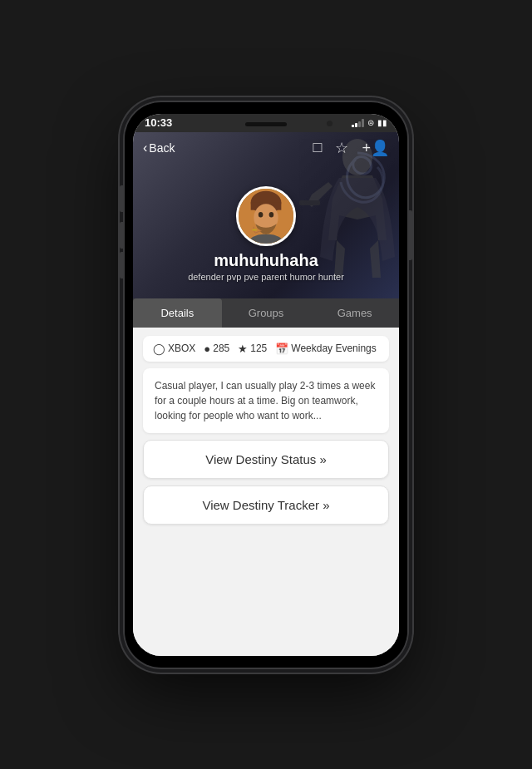 The width and height of the screenshot is (532, 769). Describe the element at coordinates (264, 401) in the screenshot. I see `description-text: Casual player, I can usually play 2-3 ti…` at that location.